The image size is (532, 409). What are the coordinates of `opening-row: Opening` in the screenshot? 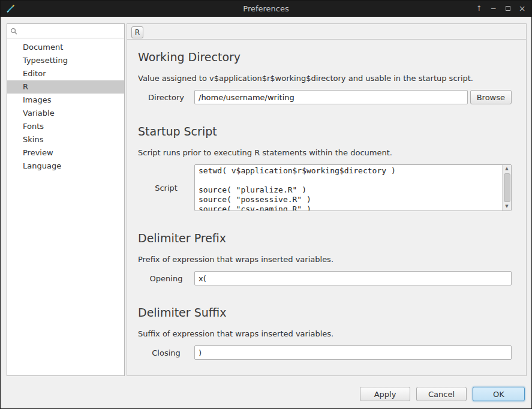 It's located at (325, 278).